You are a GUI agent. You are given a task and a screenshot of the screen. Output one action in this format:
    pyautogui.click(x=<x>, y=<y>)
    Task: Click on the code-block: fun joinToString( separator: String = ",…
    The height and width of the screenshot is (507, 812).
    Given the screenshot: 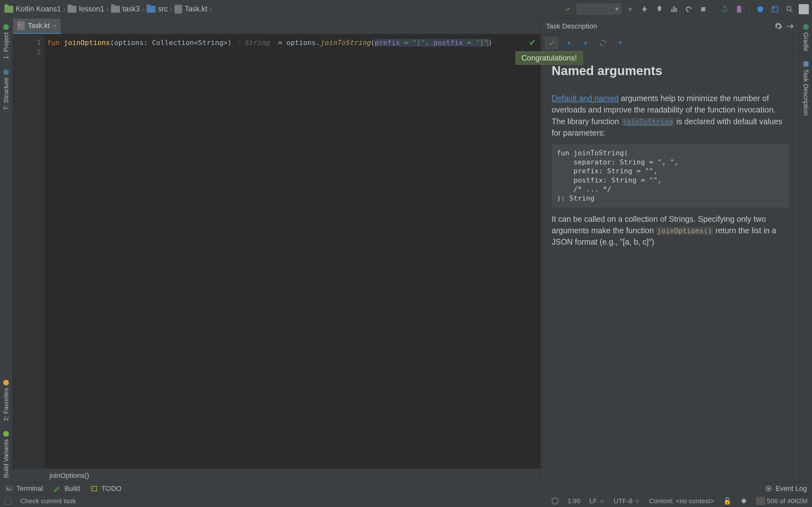 What is the action you would take?
    pyautogui.click(x=670, y=176)
    